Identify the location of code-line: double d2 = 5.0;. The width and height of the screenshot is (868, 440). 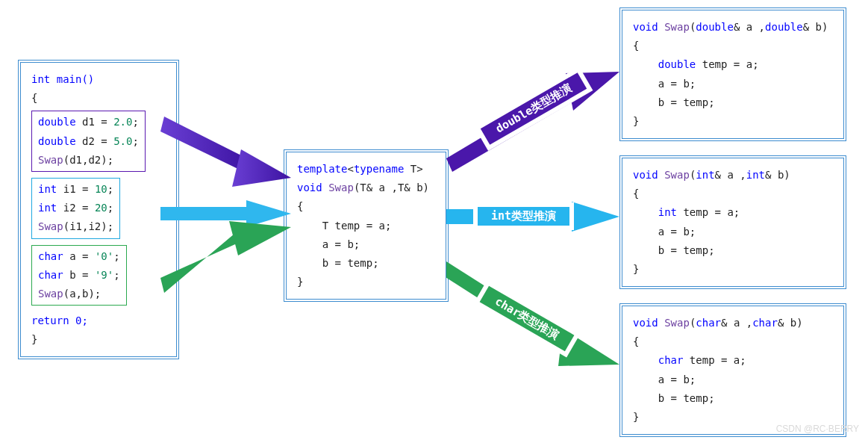
(88, 142).